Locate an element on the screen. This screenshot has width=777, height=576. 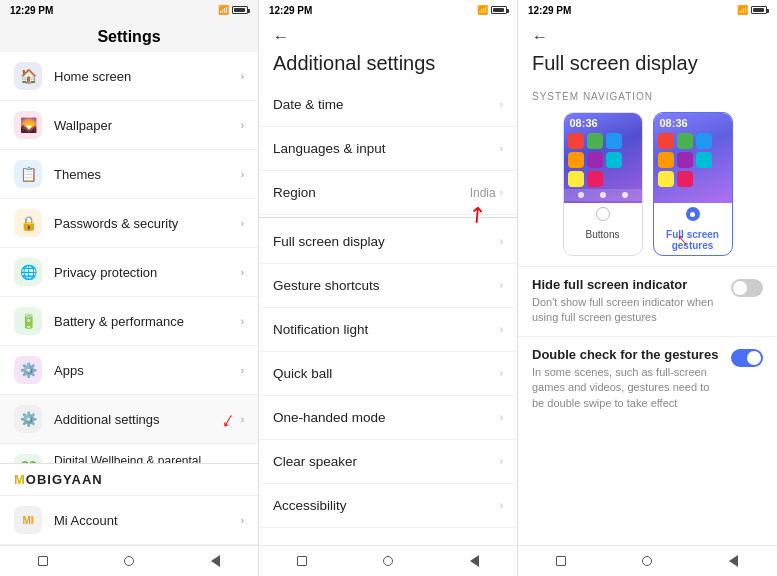
passwords-label: Passwords & security is located at coordinates (148, 224).